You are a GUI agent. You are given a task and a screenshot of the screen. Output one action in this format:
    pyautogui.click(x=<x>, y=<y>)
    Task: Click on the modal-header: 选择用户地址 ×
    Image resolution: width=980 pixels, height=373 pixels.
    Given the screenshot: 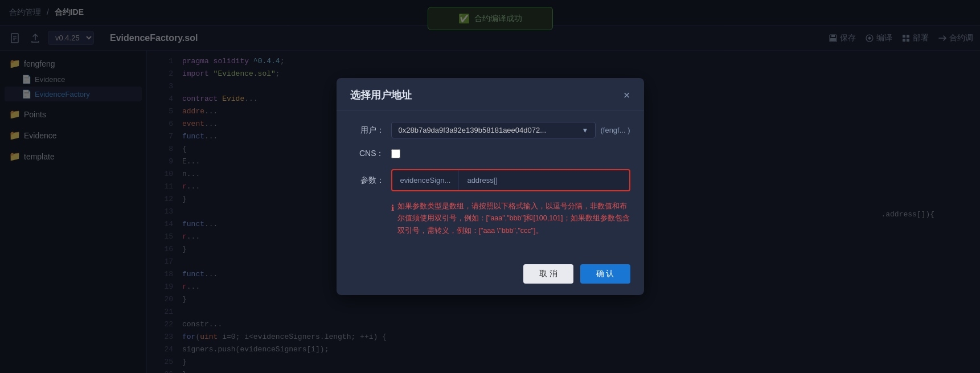 What is the action you would take?
    pyautogui.click(x=490, y=95)
    